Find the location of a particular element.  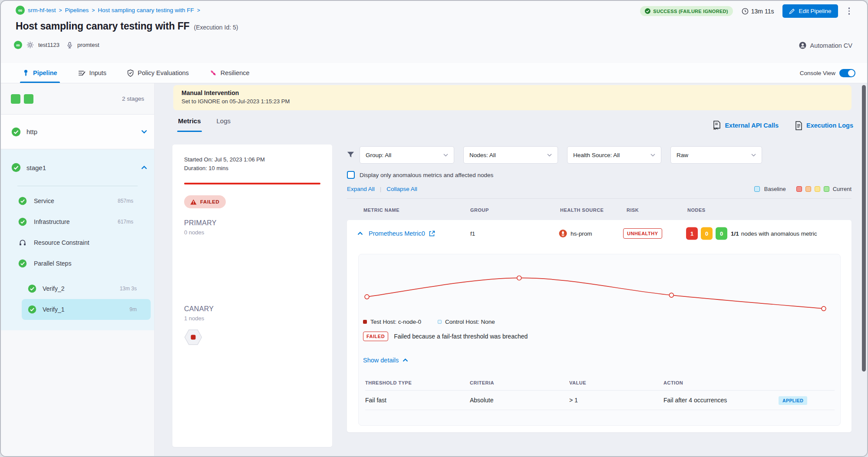

clock-icon is located at coordinates (745, 11).